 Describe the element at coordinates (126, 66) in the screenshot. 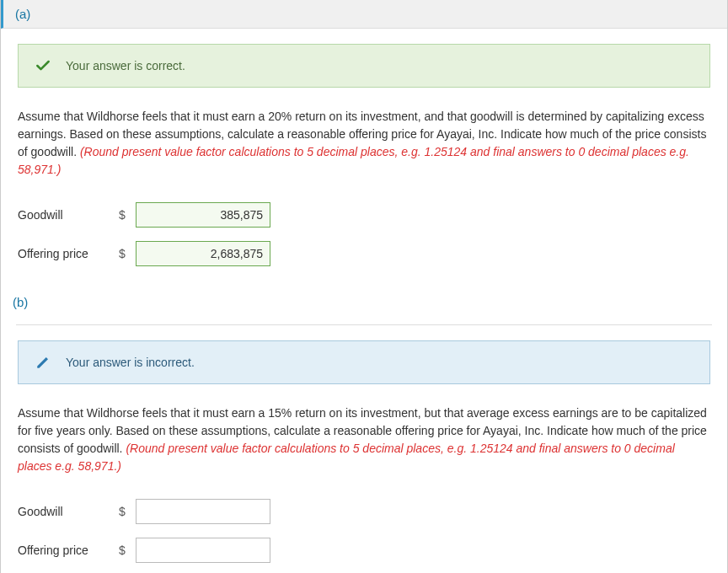

I see `feedback-correct-text: Your answer is correct.` at that location.